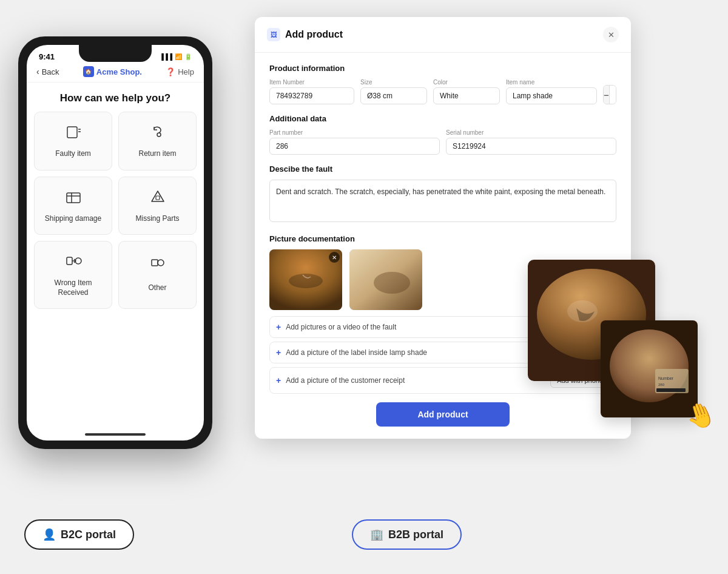 The width and height of the screenshot is (728, 574). Describe the element at coordinates (611, 35) in the screenshot. I see `close-button: ✕` at that location.